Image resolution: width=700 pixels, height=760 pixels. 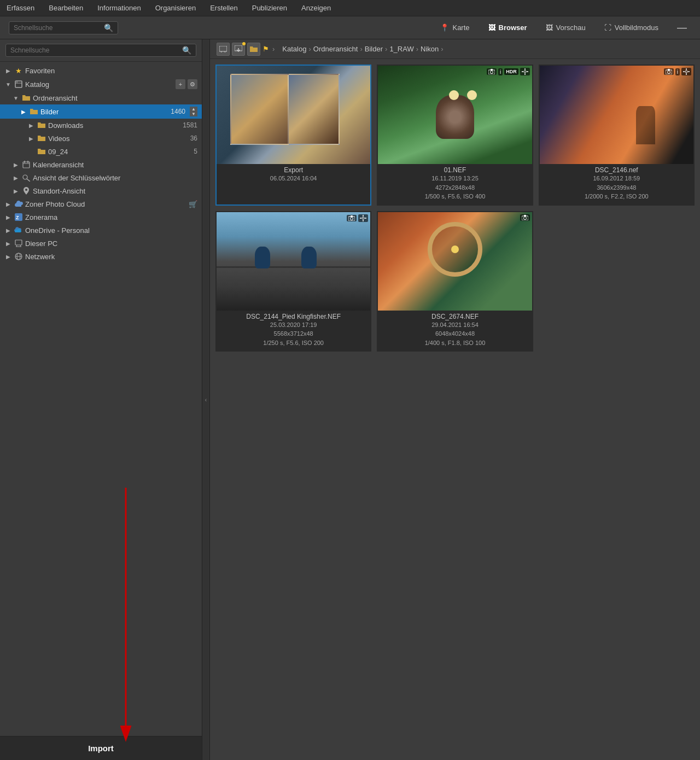 I want to click on menu-erstellen: Erstellen, so click(x=224, y=8).